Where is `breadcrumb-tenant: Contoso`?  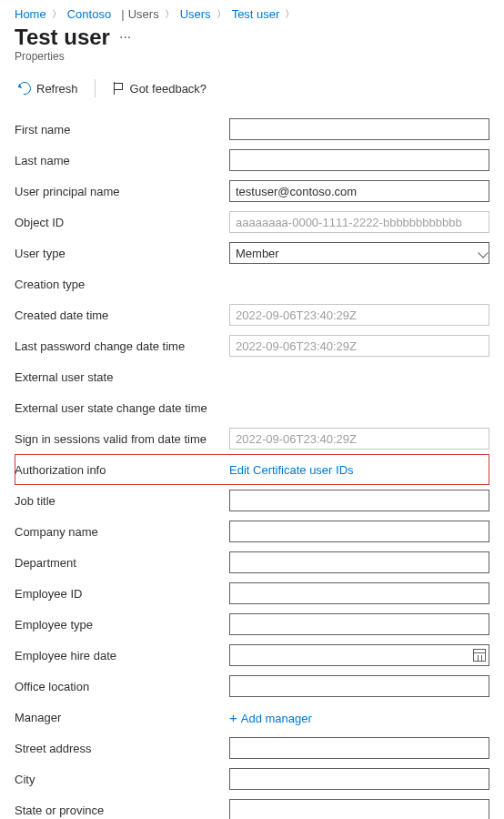
breadcrumb-tenant: Contoso is located at coordinates (89, 15).